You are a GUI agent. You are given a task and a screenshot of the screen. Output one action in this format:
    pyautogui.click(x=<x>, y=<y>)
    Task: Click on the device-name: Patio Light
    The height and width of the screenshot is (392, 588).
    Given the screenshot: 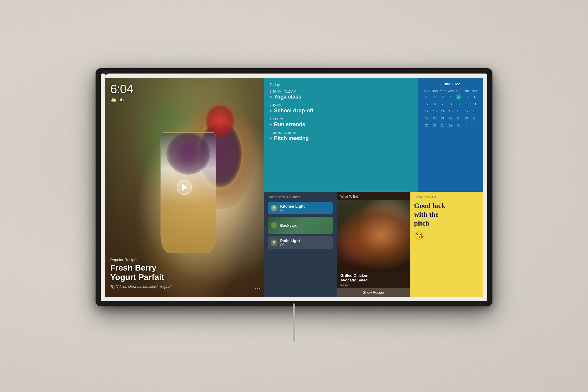 What is the action you would take?
    pyautogui.click(x=305, y=241)
    